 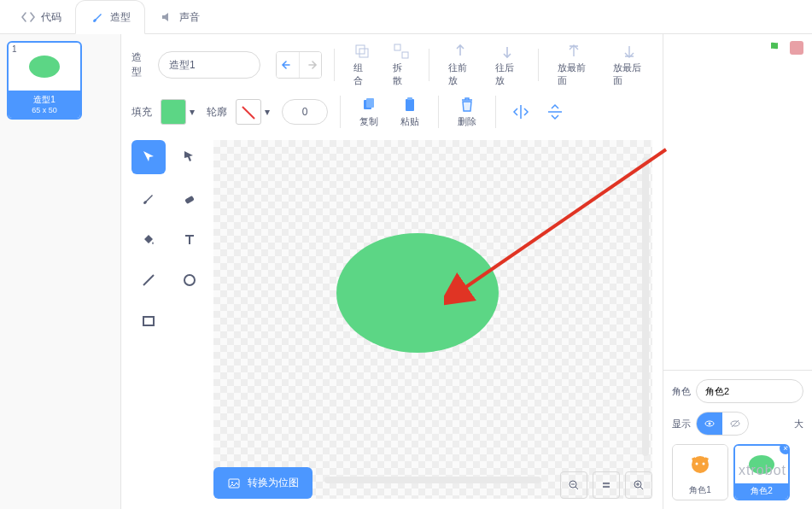 What do you see at coordinates (61, 272) in the screenshot?
I see `costume-list: 1 造型1 65 x 50` at bounding box center [61, 272].